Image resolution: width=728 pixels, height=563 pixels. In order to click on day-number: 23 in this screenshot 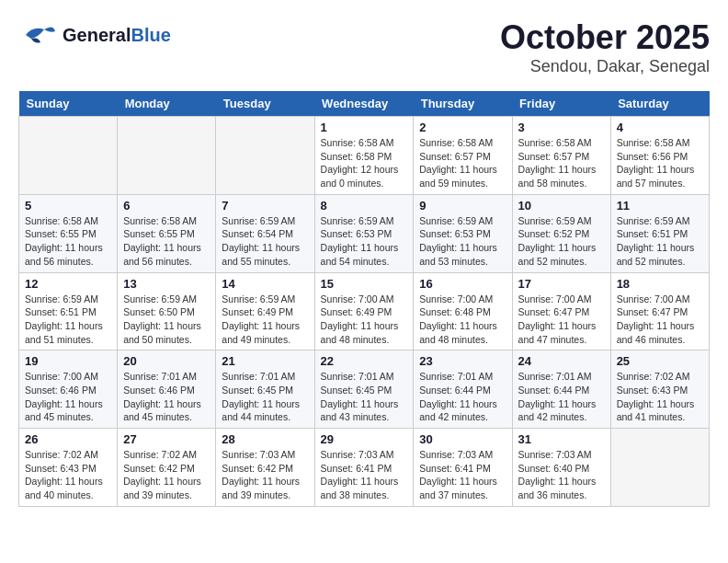, I will do `click(462, 361)`.